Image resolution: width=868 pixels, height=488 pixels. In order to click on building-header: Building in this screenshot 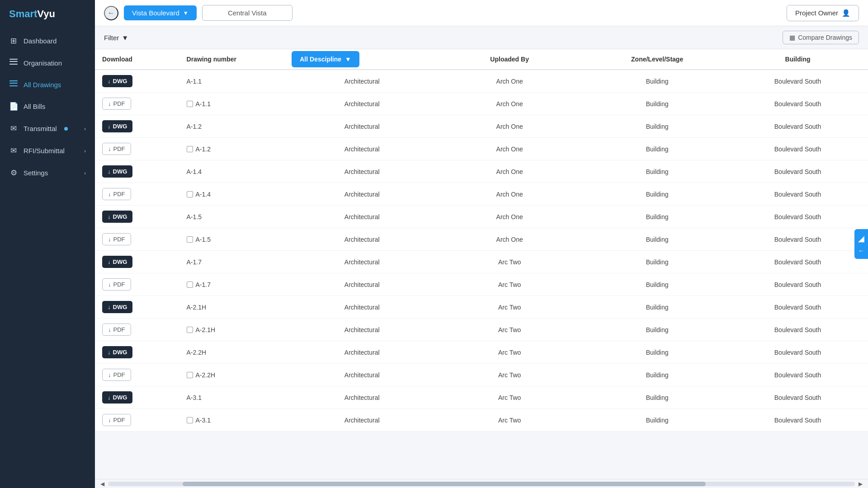, I will do `click(797, 60)`.